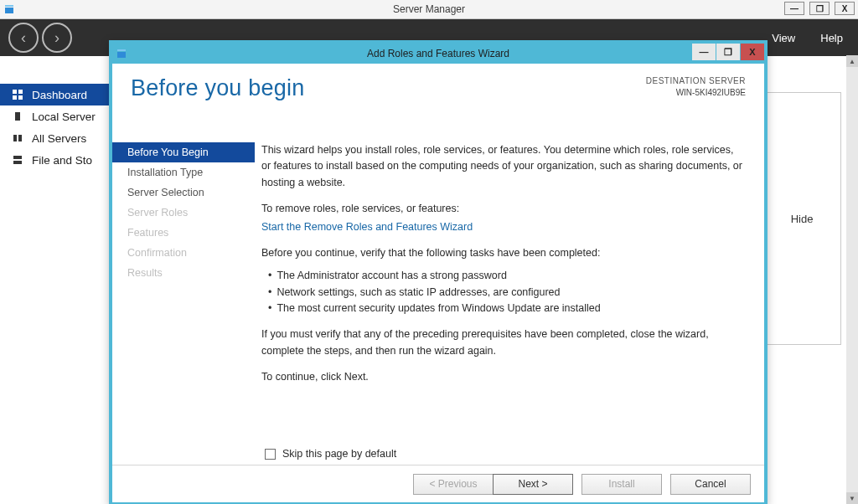  What do you see at coordinates (502, 253) in the screenshot?
I see `verify-title: Before you continue, verify that the fol…` at bounding box center [502, 253].